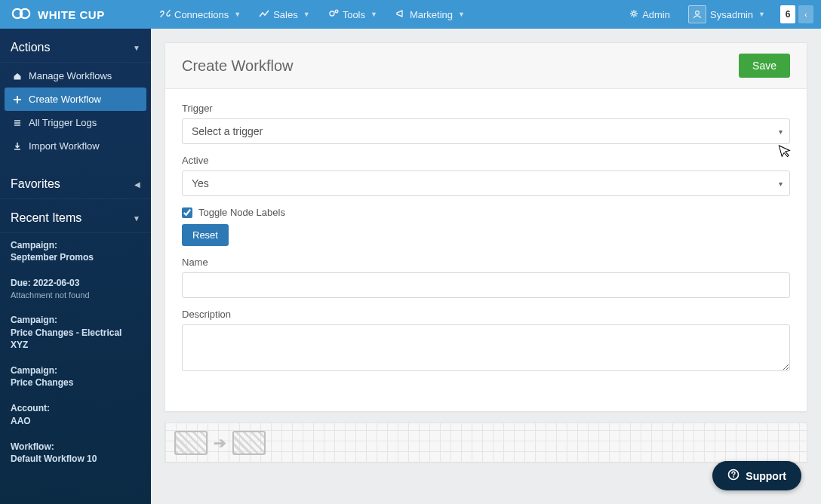 This screenshot has height=504, width=821. Describe the element at coordinates (75, 290) in the screenshot. I see `recent-item: Due: 2022-06-03 Attachment not found` at that location.